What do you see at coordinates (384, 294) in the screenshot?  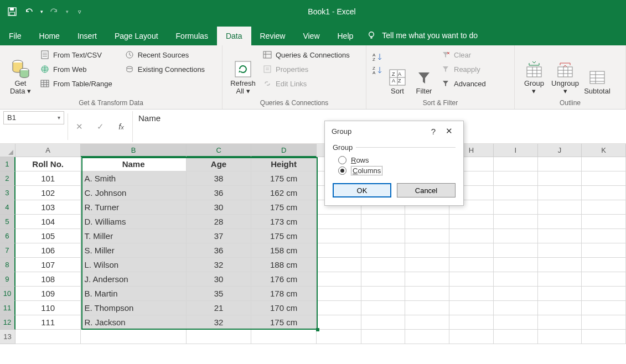 I see `cell-f10` at bounding box center [384, 294].